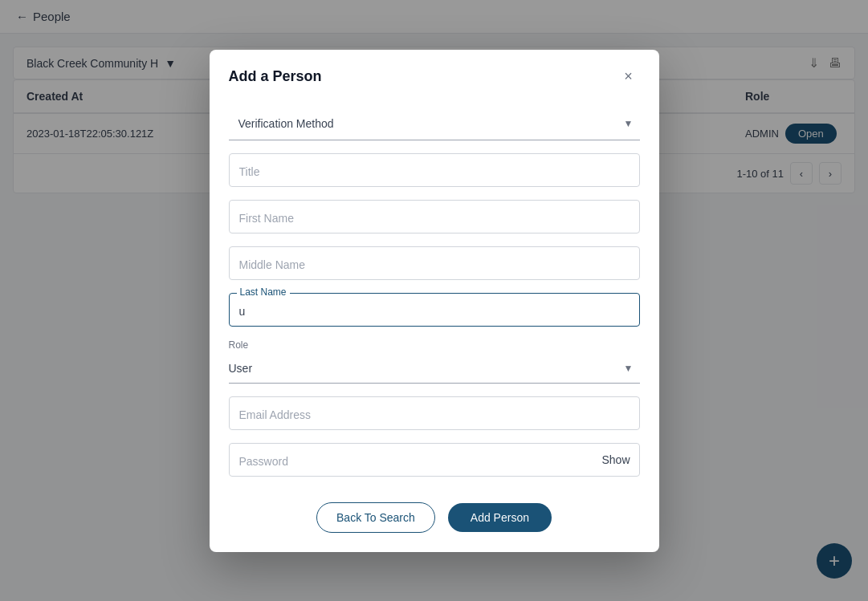 The image size is (868, 601). What do you see at coordinates (434, 460) in the screenshot?
I see `password-wrapper: Show` at bounding box center [434, 460].